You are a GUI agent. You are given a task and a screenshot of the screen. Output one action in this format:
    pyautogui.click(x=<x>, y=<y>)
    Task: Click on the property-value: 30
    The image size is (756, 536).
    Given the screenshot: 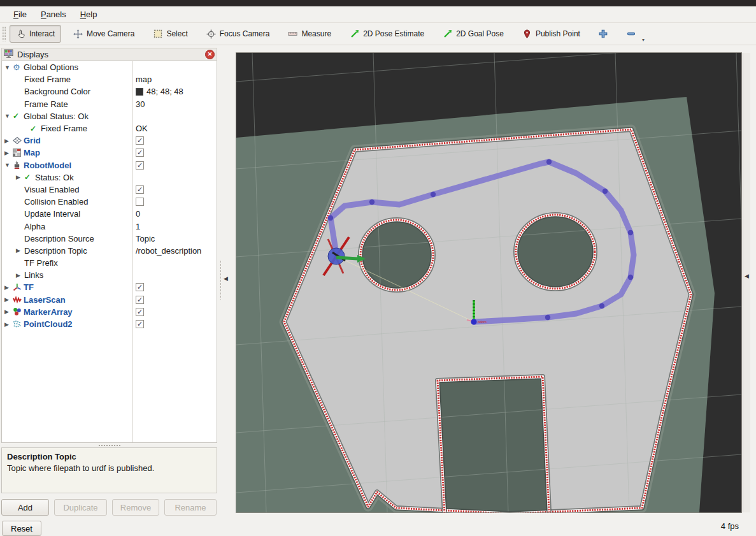 What is the action you would take?
    pyautogui.click(x=140, y=105)
    